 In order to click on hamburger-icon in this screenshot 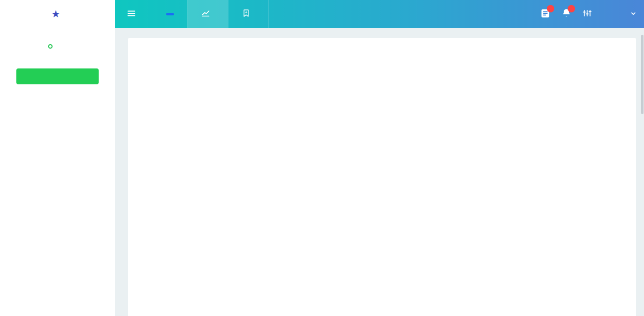, I will do `click(131, 14)`.